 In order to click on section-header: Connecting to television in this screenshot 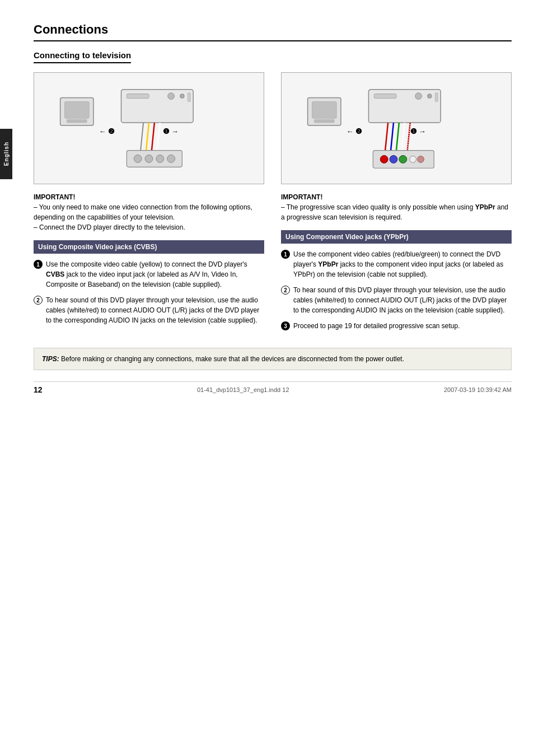, I will do `click(82, 57)`.